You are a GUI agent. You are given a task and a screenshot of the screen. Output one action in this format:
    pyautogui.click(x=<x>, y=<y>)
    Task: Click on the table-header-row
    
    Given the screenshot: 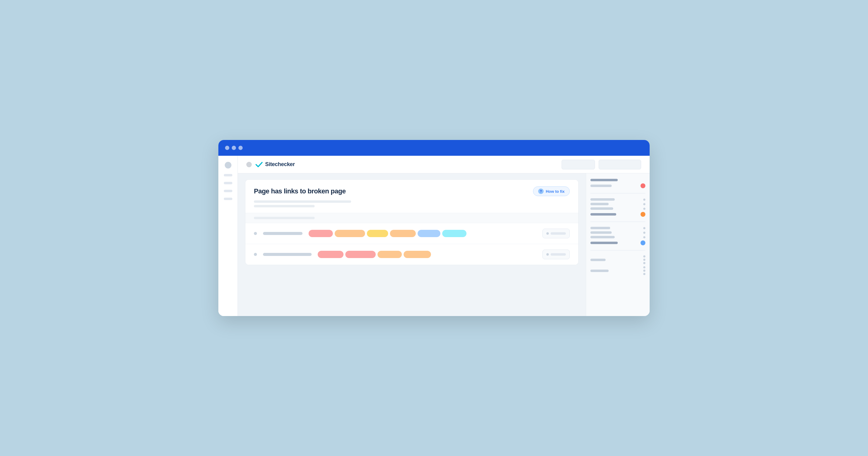 What is the action you would take?
    pyautogui.click(x=412, y=218)
    